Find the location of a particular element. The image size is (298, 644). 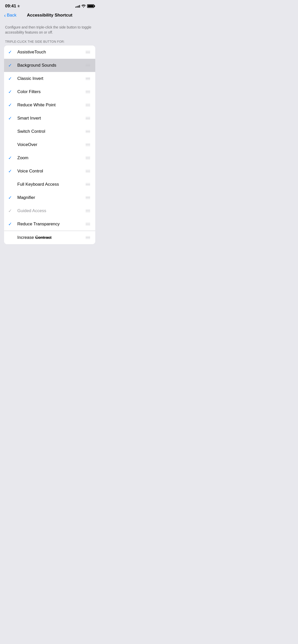

status-icons is located at coordinates (85, 6).